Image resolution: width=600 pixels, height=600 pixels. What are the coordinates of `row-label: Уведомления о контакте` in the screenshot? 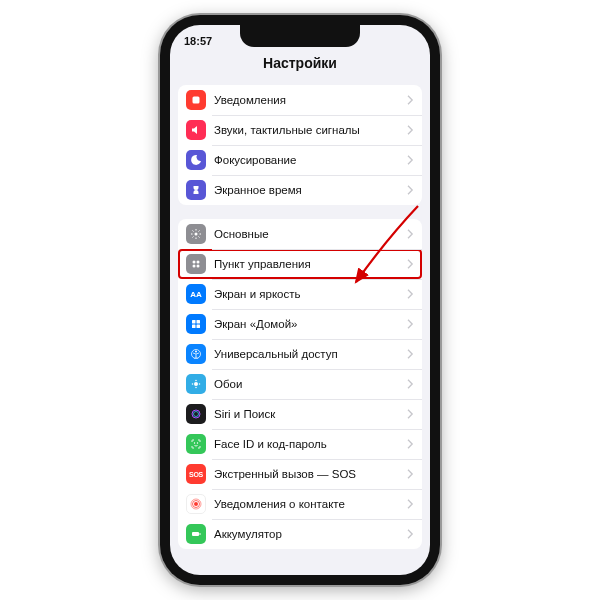 It's located at (310, 504).